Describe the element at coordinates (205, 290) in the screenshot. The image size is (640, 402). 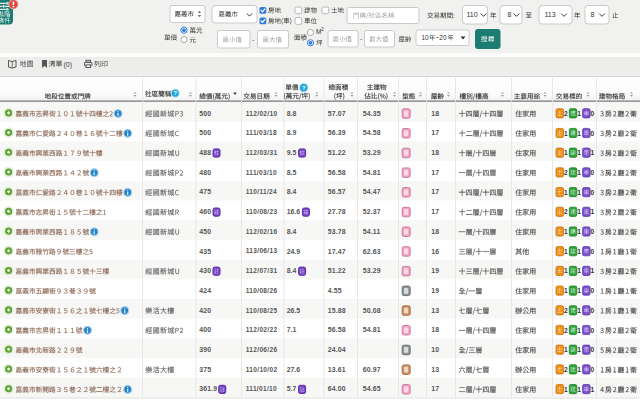
I see `svg-text: 424` at that location.